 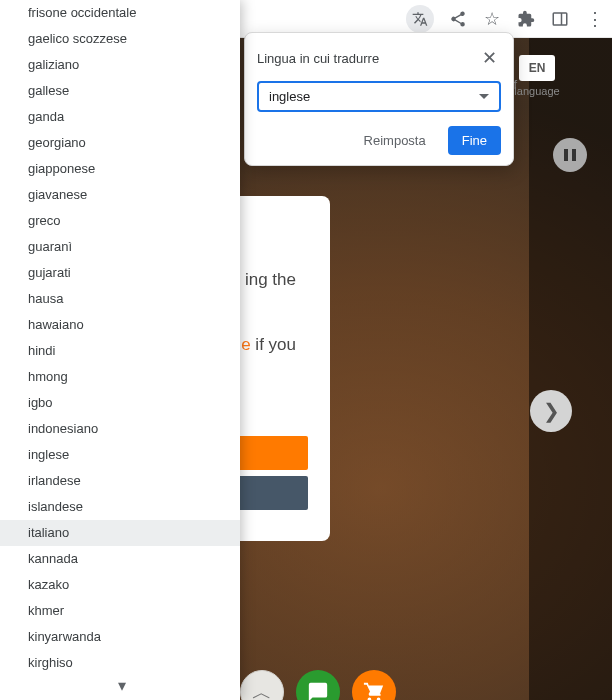 I want to click on language-option: giavanese, so click(x=120, y=195).